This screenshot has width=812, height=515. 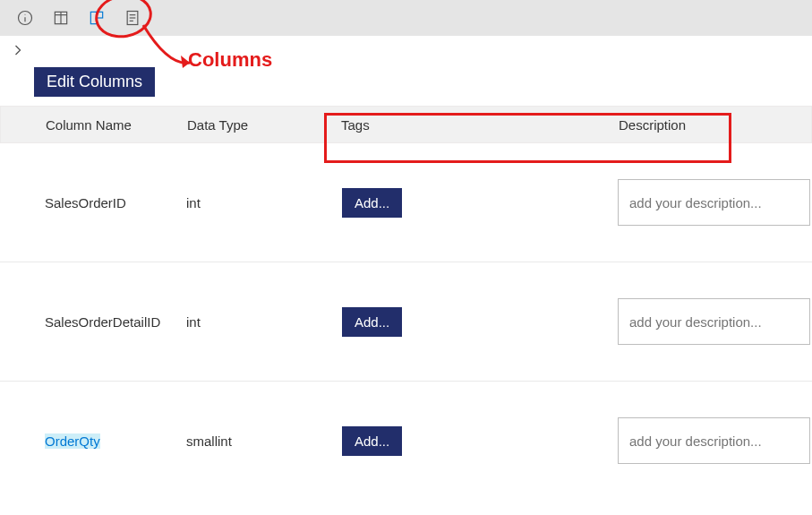 I want to click on header-description: Description, so click(x=702, y=125).